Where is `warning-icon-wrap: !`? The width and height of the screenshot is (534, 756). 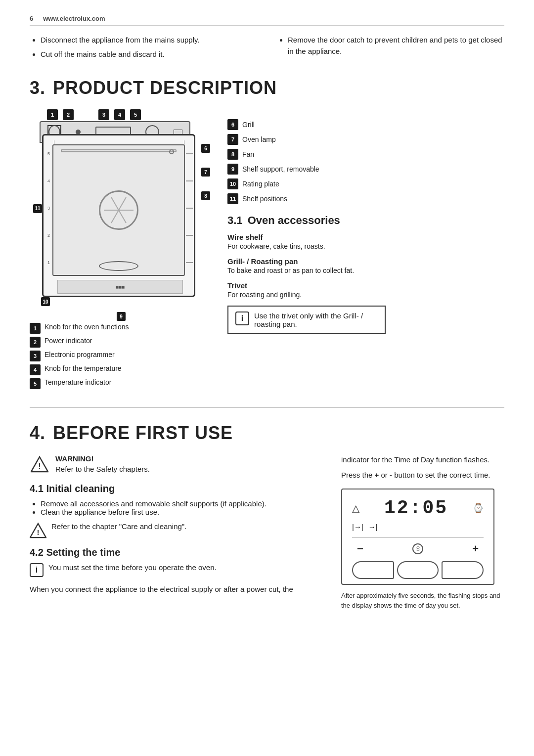 warning-icon-wrap: ! is located at coordinates (40, 464).